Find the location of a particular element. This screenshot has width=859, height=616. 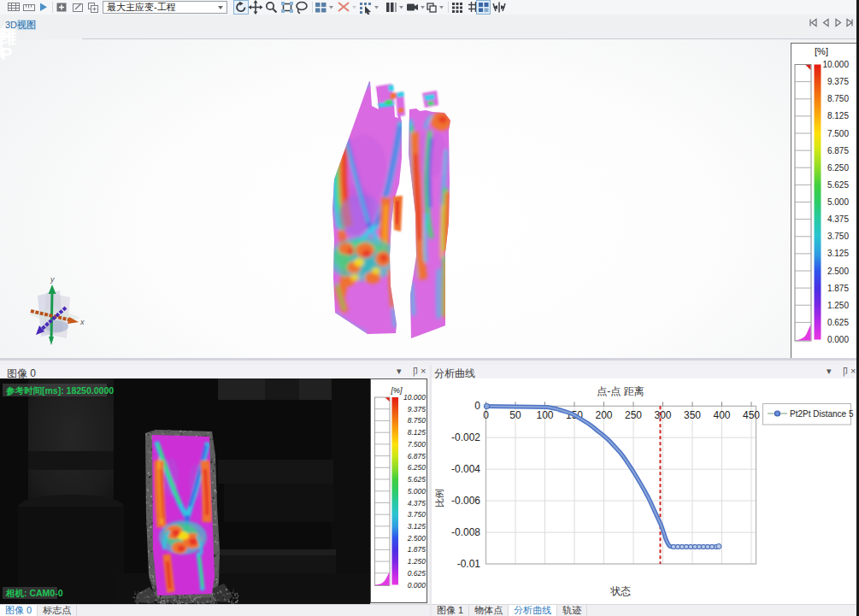

svg-text: 最大主应变-工程 is located at coordinates (142, 7).